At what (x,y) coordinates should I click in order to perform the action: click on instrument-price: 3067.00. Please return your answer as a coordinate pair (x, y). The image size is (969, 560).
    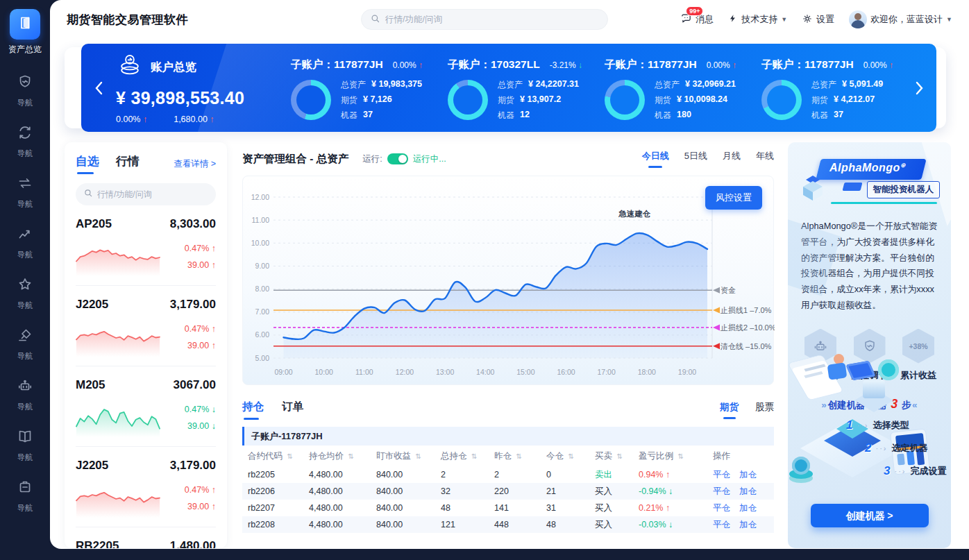
    Looking at the image, I should click on (194, 385).